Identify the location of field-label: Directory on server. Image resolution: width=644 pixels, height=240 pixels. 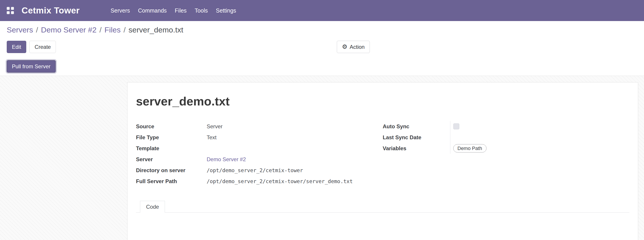
(172, 170).